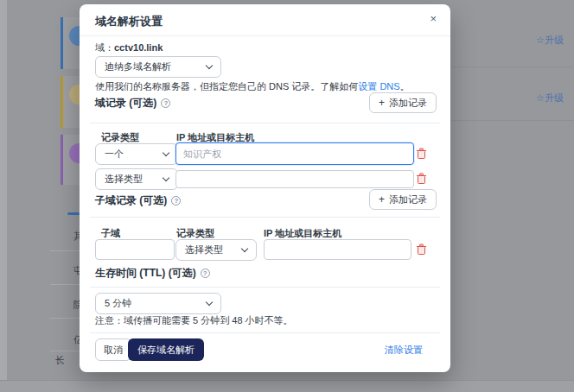 This screenshot has height=392, width=574. I want to click on background-text-fragment: 院, so click(76, 306).